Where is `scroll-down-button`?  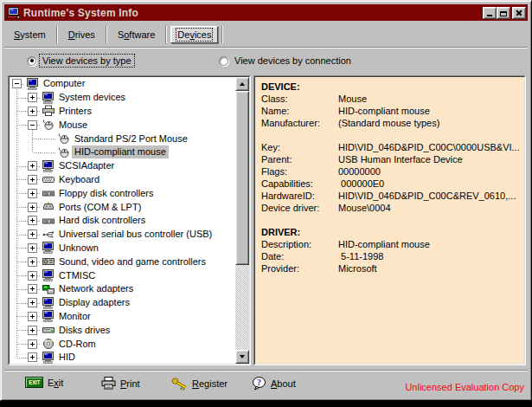
scroll-down-button is located at coordinates (242, 357).